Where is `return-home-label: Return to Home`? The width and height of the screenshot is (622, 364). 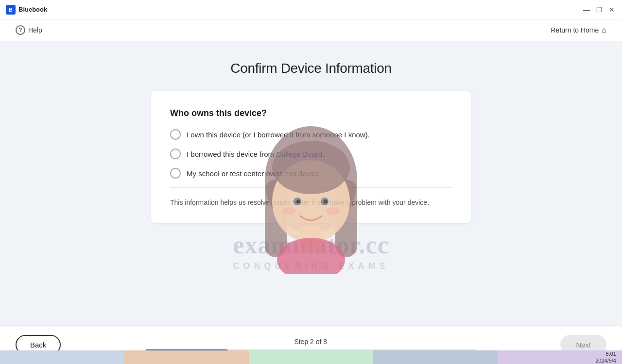 return-home-label: Return to Home is located at coordinates (575, 30).